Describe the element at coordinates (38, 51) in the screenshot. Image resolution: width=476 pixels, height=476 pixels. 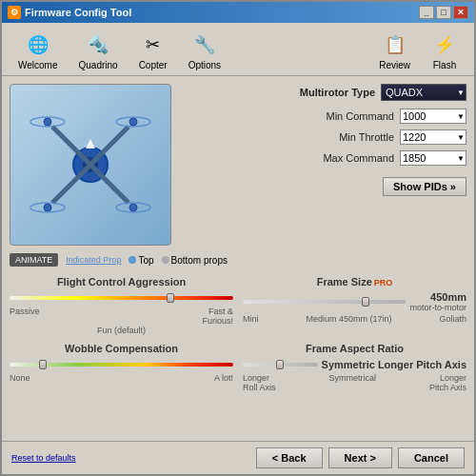
I see `toolbar-welcome: 🌐 Welcome` at that location.